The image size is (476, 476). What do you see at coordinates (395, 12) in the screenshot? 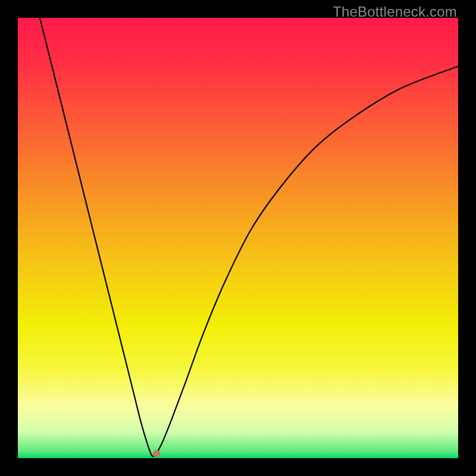
I see `watermark-text: TheBottleneck.com` at bounding box center [395, 12].